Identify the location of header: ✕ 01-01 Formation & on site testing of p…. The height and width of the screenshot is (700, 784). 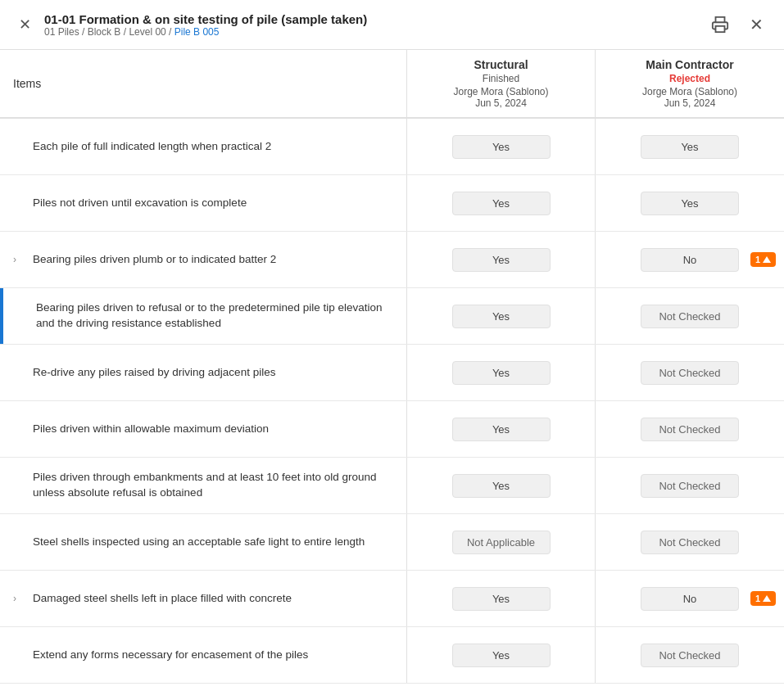
(392, 25).